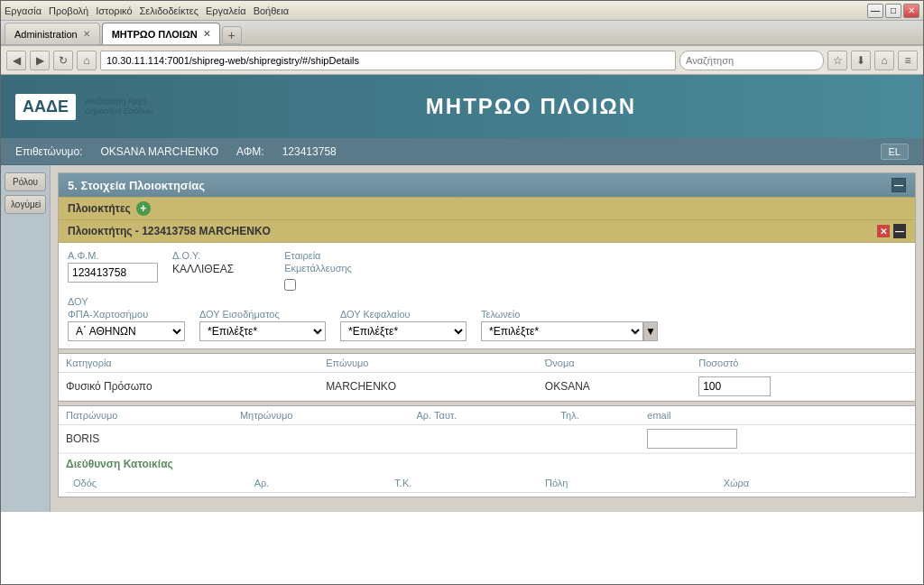 This screenshot has width=924, height=585. I want to click on td-til, so click(596, 439).